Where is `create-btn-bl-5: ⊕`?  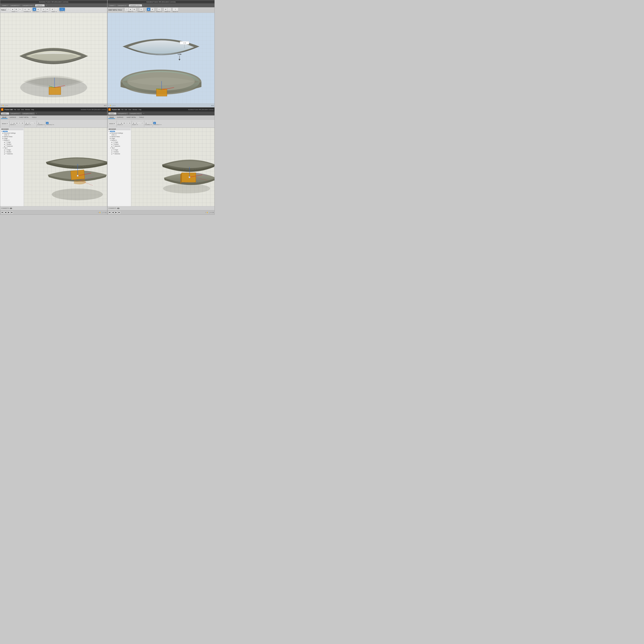
create-btn-bl-5: ⊕ is located at coordinates (22, 123).